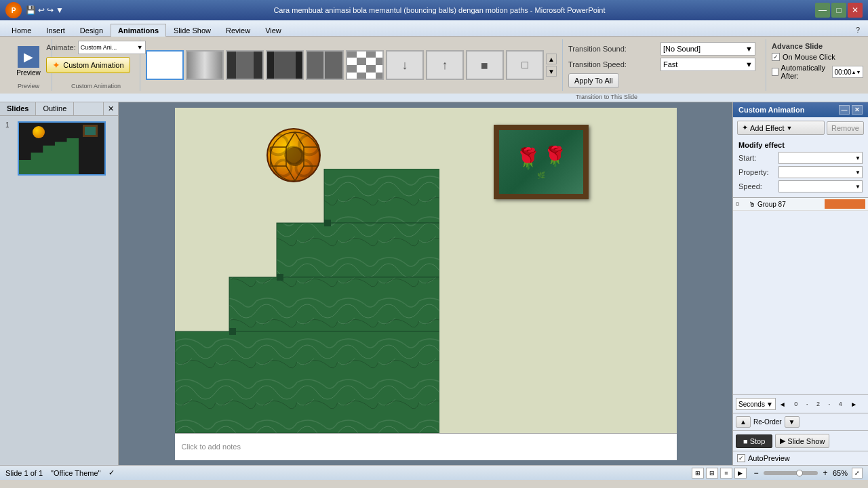 The height and width of the screenshot is (488, 868). What do you see at coordinates (848, 72) in the screenshot?
I see `auto-after-time-input: 00:00 ▲▼` at bounding box center [848, 72].